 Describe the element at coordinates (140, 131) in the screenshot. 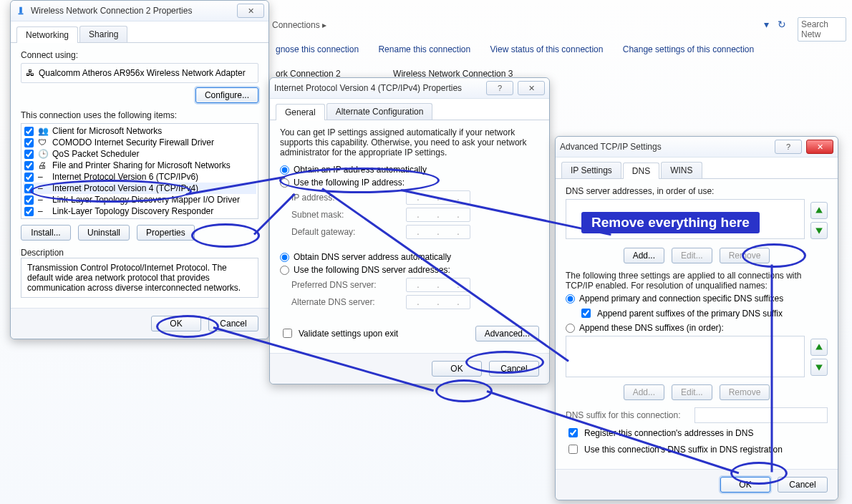

I see `list-item: 👥Client for Microsoft Networks` at that location.